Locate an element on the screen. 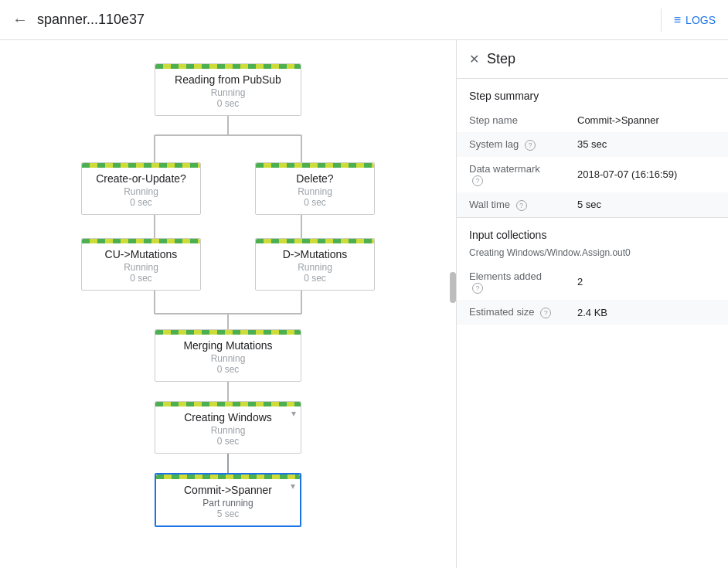 The height and width of the screenshot is (568, 728). node-d-mut-time: 0 sec is located at coordinates (315, 278).